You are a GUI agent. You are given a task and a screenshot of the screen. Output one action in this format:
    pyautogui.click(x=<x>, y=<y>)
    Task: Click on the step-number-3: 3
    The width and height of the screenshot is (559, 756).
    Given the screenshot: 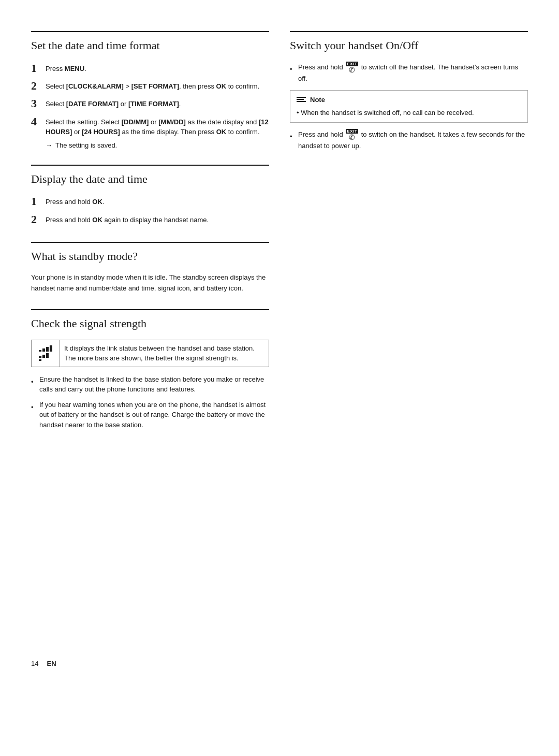 What is the action you would take?
    pyautogui.click(x=38, y=104)
    